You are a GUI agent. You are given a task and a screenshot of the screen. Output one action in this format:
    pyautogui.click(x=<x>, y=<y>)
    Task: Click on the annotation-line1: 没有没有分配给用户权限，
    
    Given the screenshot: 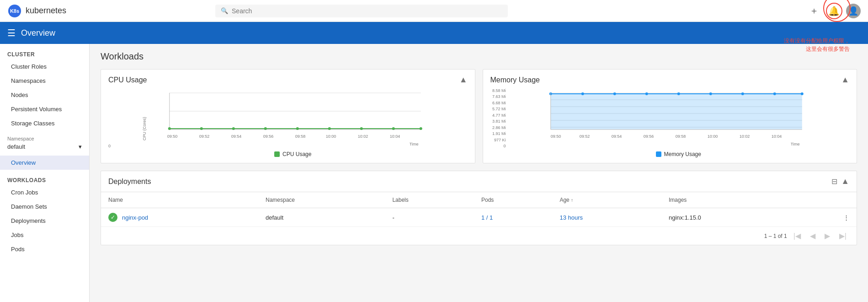 What is the action you would take?
    pyautogui.click(x=817, y=41)
    